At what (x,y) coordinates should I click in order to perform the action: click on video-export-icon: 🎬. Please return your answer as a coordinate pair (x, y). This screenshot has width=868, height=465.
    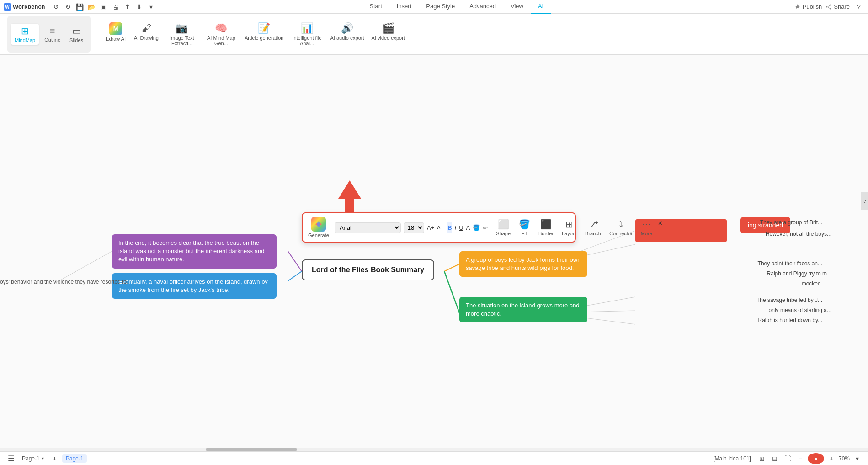
    Looking at the image, I should click on (389, 28).